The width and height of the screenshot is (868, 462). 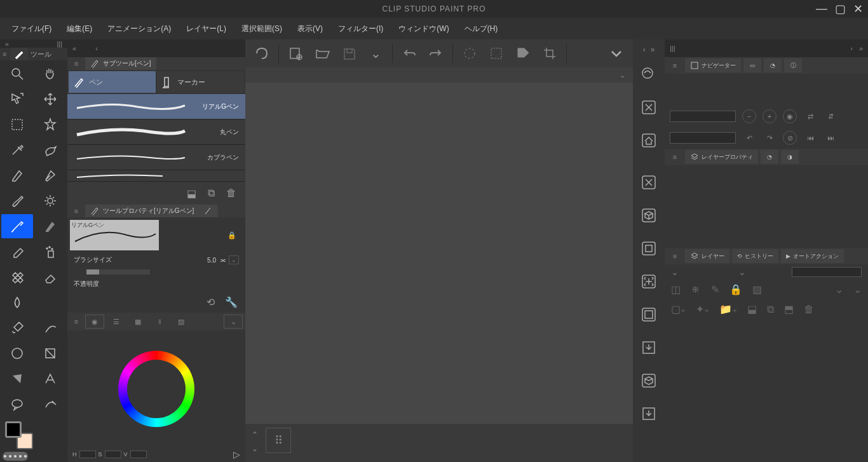 I want to click on tool-hand, so click(x=50, y=74).